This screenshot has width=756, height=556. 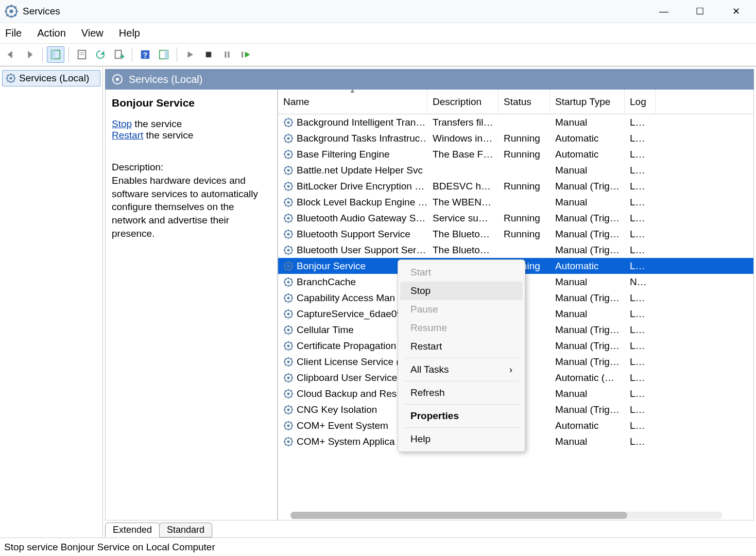 I want to click on tree-item-services-local: Services (Local), so click(x=51, y=78).